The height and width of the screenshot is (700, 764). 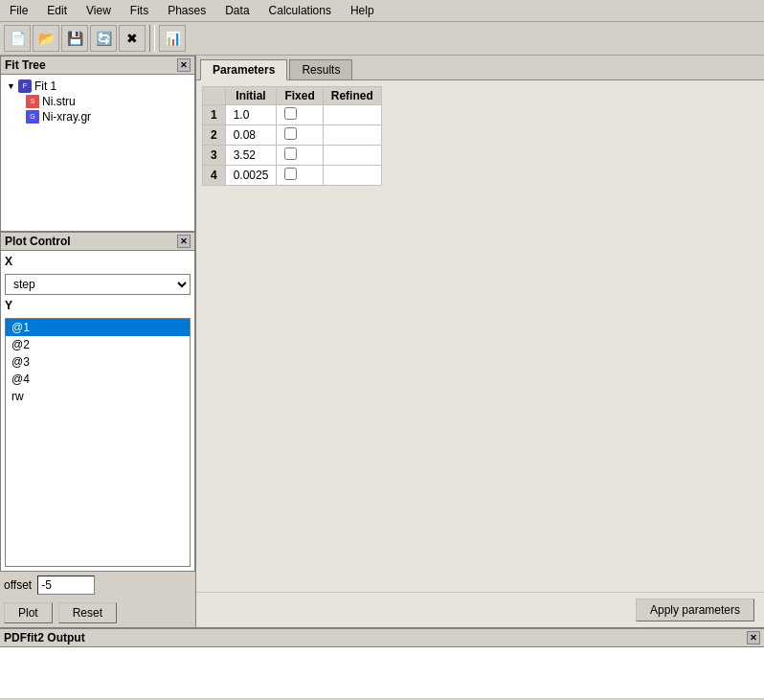 I want to click on plot-control-header: Plot Control ✕, so click(x=98, y=241).